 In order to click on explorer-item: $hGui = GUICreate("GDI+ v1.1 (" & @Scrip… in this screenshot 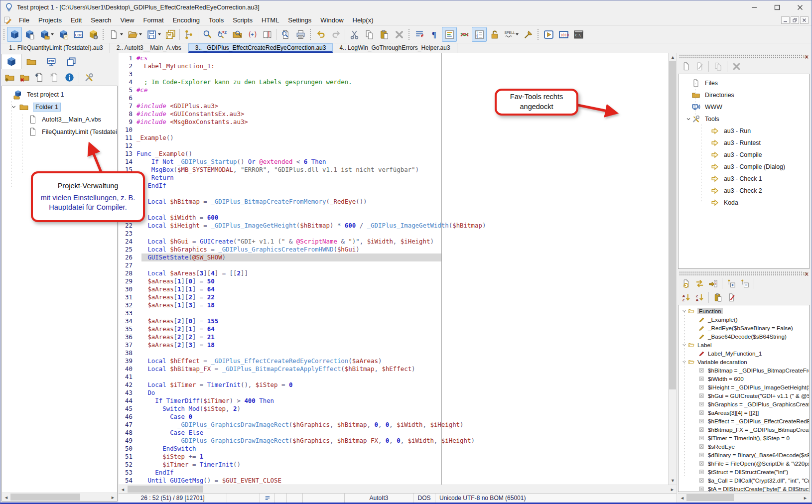, I will do `click(744, 395)`.